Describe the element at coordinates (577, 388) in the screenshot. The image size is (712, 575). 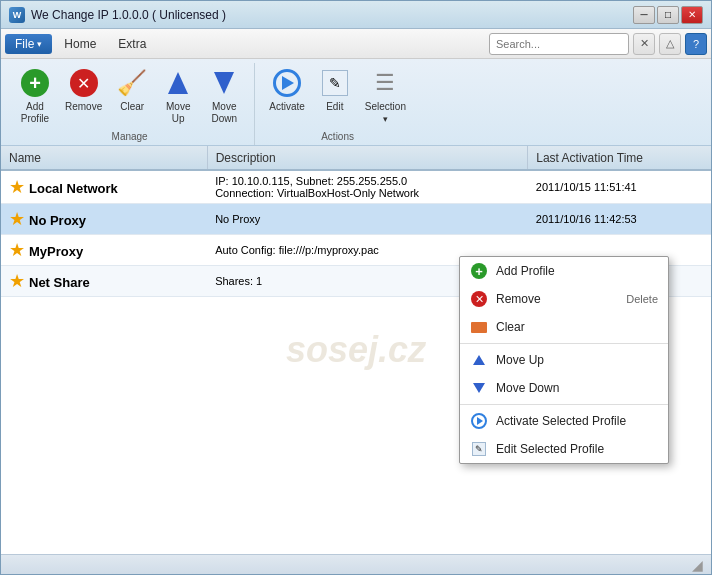
I see `context-menu-label: Move Down` at that location.